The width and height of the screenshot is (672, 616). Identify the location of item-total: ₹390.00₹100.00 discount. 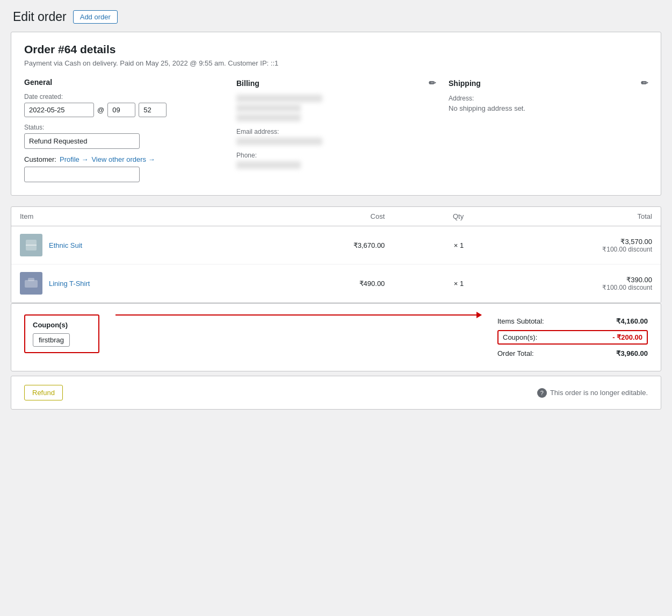
(566, 284).